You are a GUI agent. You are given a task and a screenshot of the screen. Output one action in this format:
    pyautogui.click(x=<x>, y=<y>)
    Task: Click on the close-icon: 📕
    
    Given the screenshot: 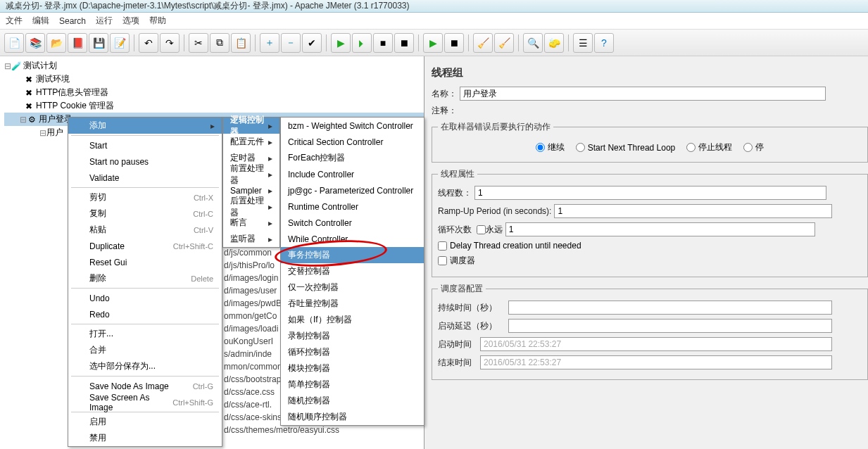 What is the action you would take?
    pyautogui.click(x=77, y=43)
    